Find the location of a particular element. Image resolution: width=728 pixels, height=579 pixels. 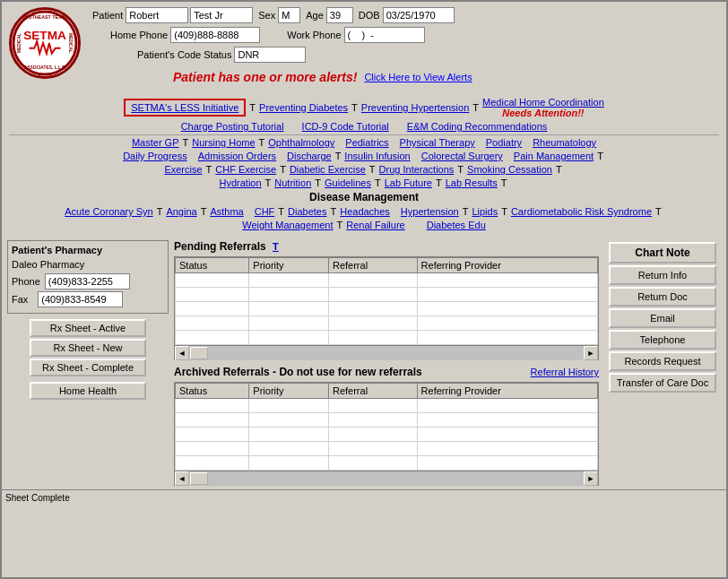

status-bar: Sheet Complete is located at coordinates (364, 497).